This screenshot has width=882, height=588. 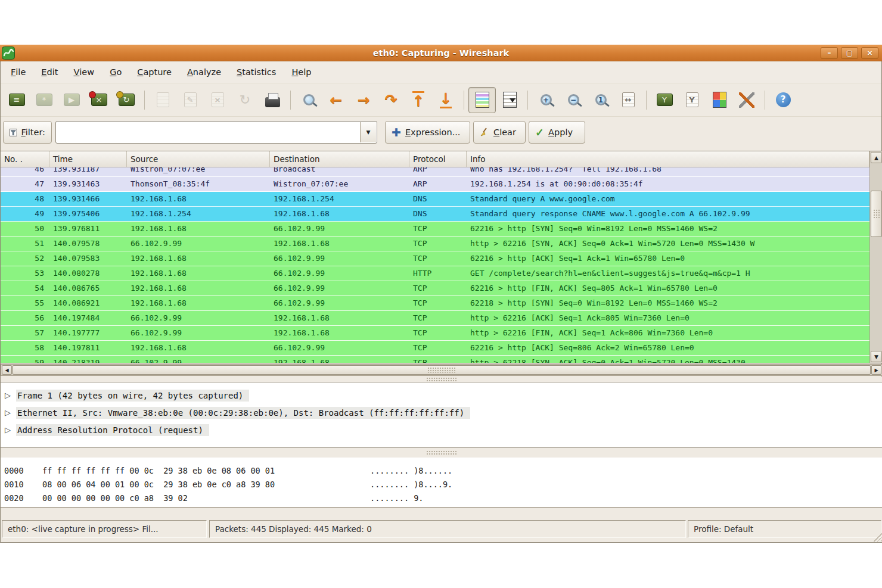 I want to click on colorize-packet-list-button, so click(x=482, y=100).